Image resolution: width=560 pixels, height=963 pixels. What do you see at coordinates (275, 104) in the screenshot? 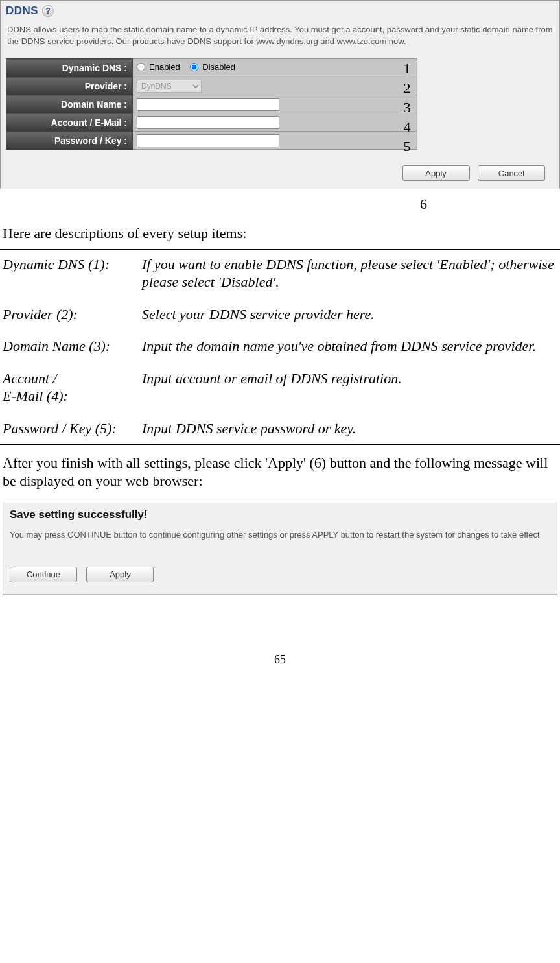
I see `cell-domain-name: 3` at bounding box center [275, 104].